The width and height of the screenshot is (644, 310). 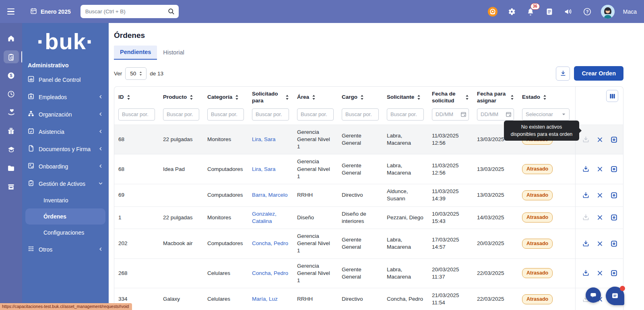 I want to click on sidebar-subitem-ordenes: Órdenes, so click(x=65, y=216).